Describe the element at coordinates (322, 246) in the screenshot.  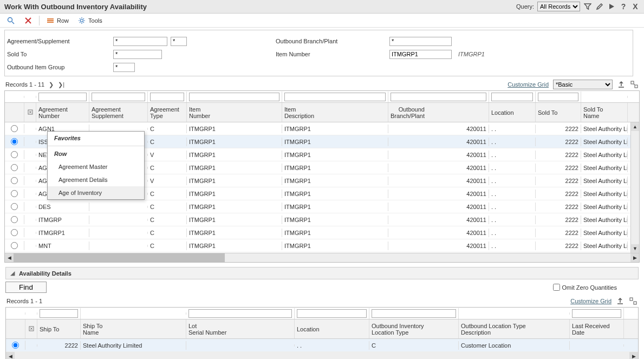
I see `table-row: MNTCITMGRP1ITMGRP1420011. .2222Steel Aut…` at that location.